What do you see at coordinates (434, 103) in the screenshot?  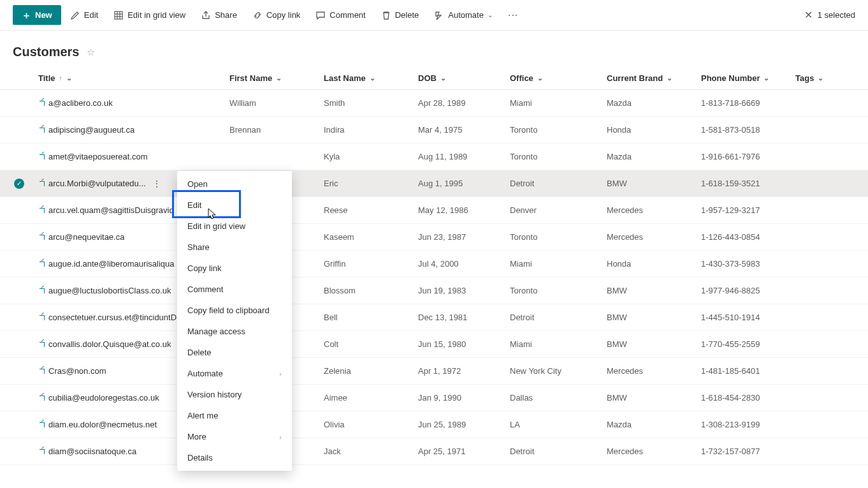 I see `table-row: a@aclibero.co.ukWilliamSmithApr 28, 1989…` at bounding box center [434, 103].